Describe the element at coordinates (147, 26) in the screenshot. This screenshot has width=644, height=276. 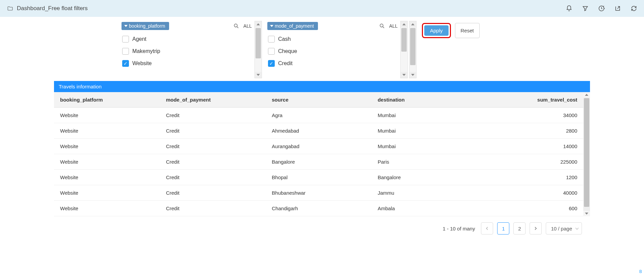
I see `filter-title-label: booking_platform` at that location.